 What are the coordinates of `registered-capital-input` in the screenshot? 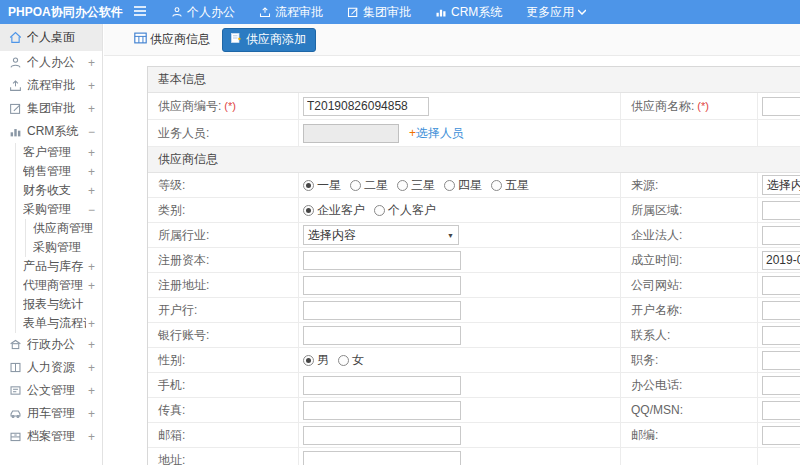 It's located at (382, 260).